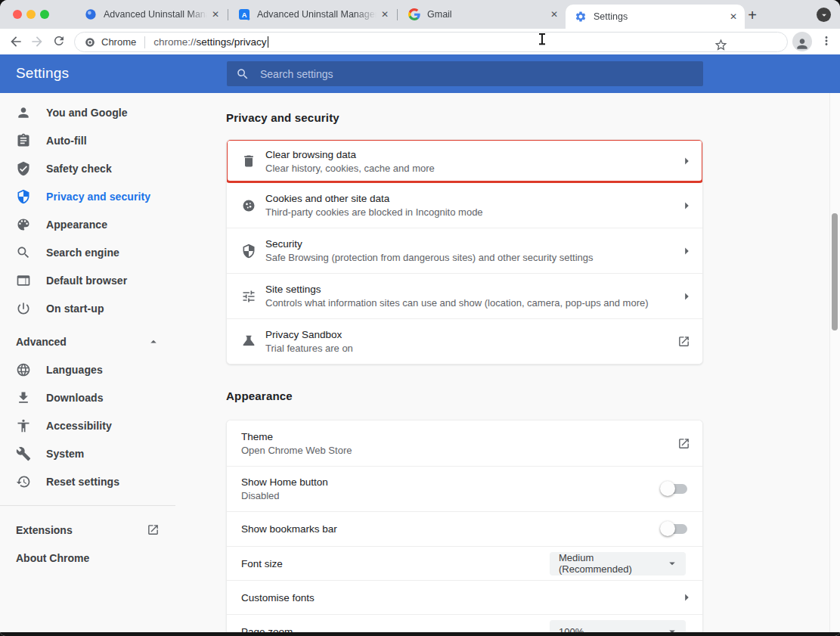  Describe the element at coordinates (88, 342) in the screenshot. I see `sidebar-advanced-toggle: Advanced` at that location.